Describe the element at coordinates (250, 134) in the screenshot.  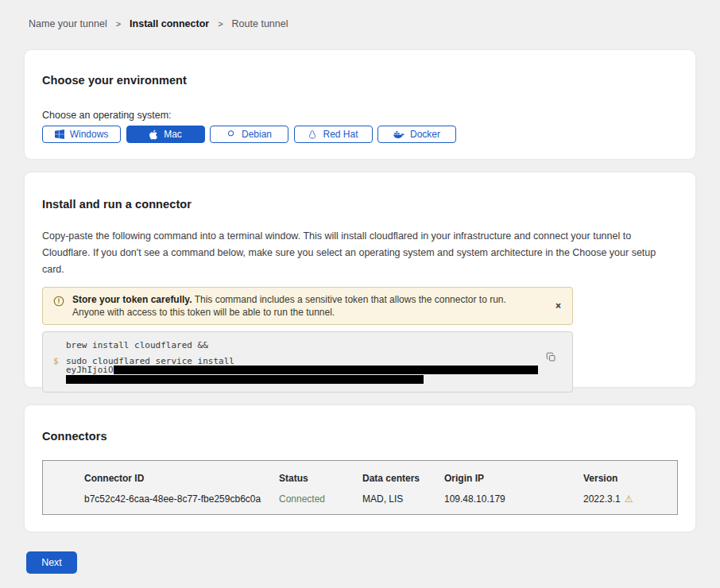
I see `os-button-debian: Debian` at that location.